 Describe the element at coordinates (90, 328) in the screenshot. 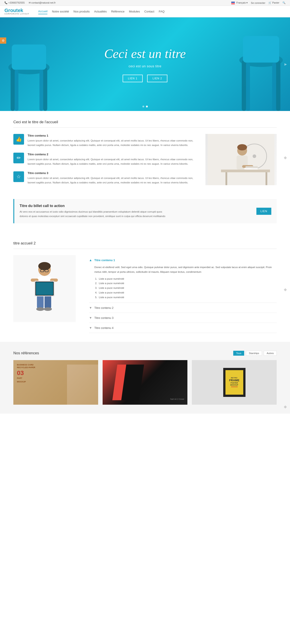

I see `chevron-down-icon-4: ▼` at that location.